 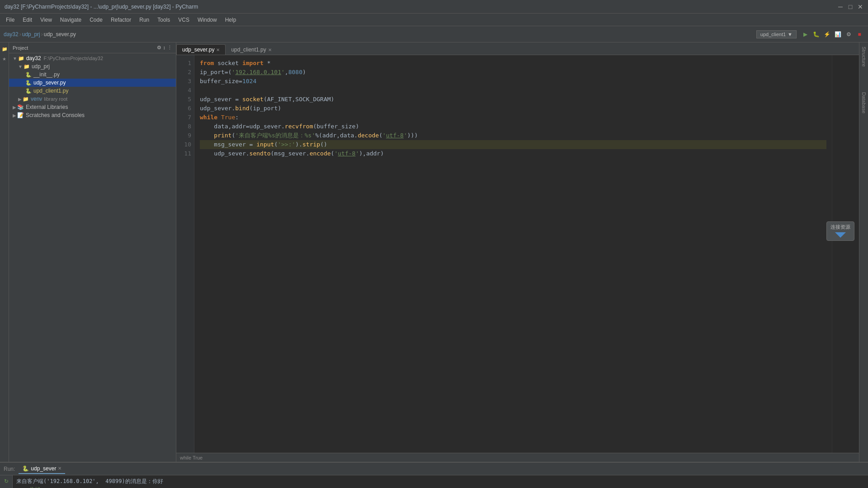 I want to click on favorites-icon: ★, so click(x=5, y=59).